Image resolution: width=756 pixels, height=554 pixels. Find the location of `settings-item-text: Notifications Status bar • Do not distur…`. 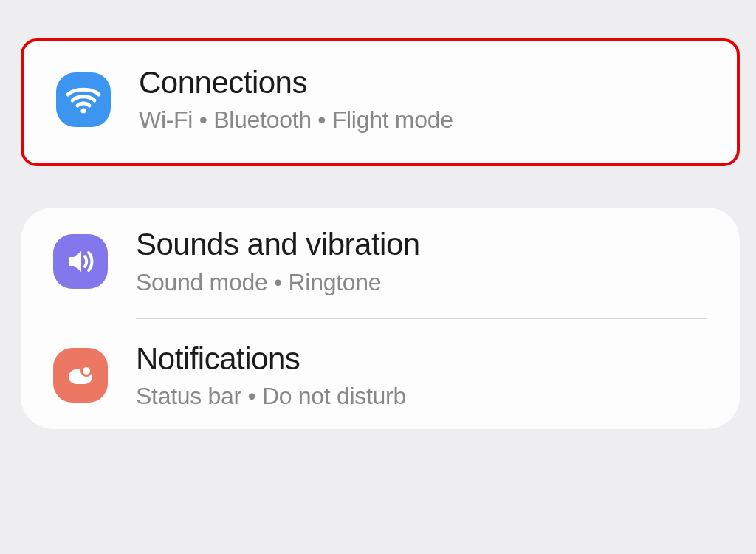

settings-item-text: Notifications Status bar • Do not distur… is located at coordinates (271, 375).